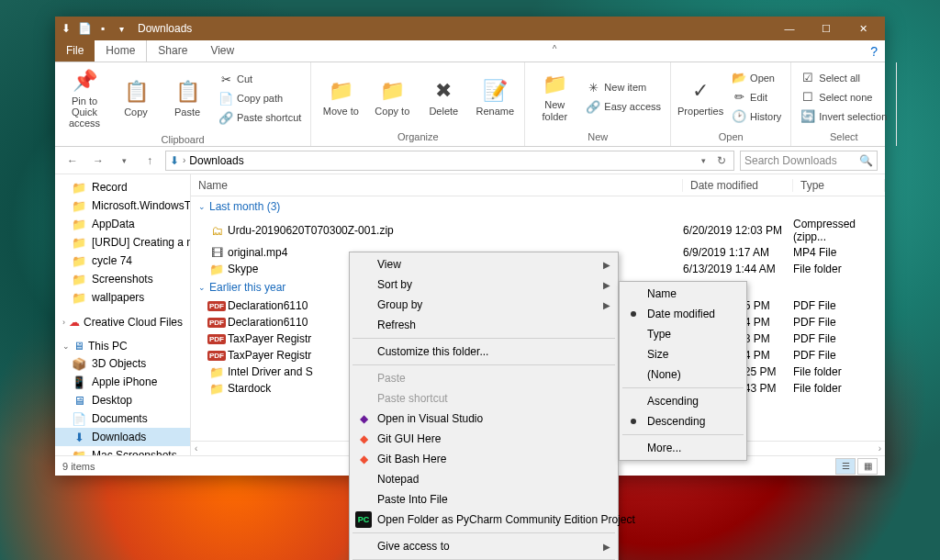 The height and width of the screenshot is (560, 940). Describe the element at coordinates (123, 437) in the screenshot. I see `sidebar-item: ⬇Downloads` at that location.